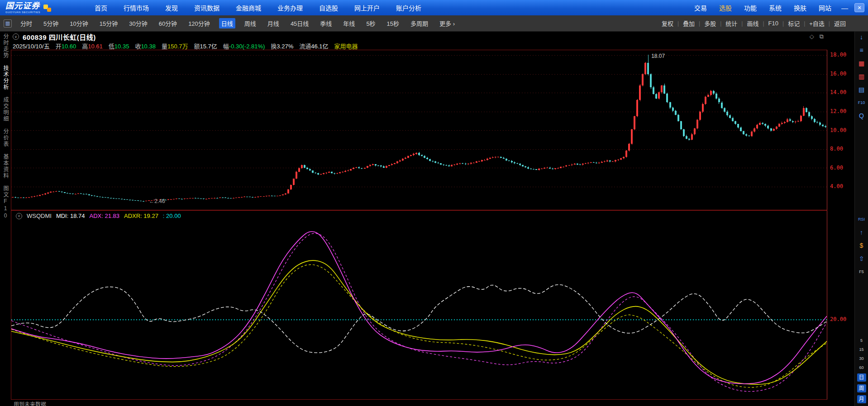  Describe the element at coordinates (862, 259) in the screenshot. I see `upload-icon: ⇧` at that location.